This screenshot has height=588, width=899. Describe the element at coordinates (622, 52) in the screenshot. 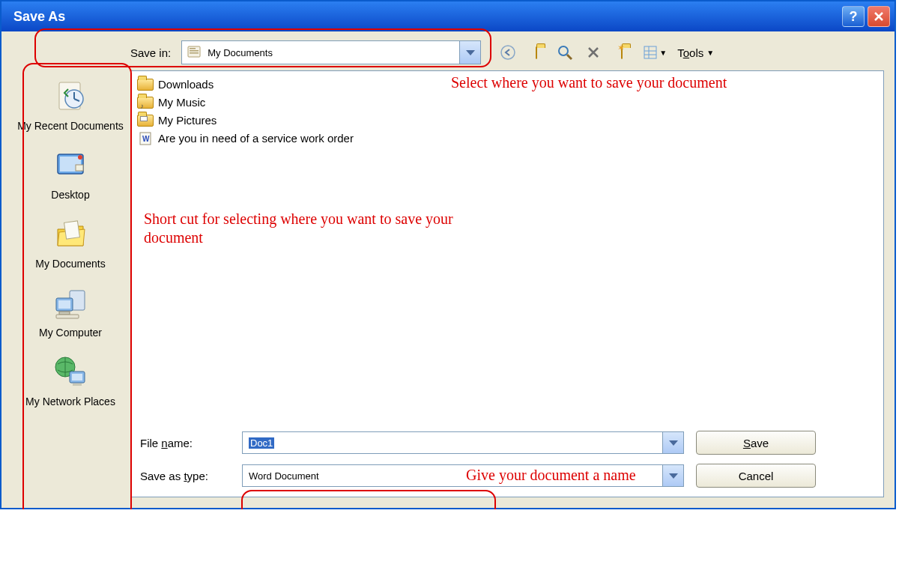

I see `new-folder-button: ✶` at that location.